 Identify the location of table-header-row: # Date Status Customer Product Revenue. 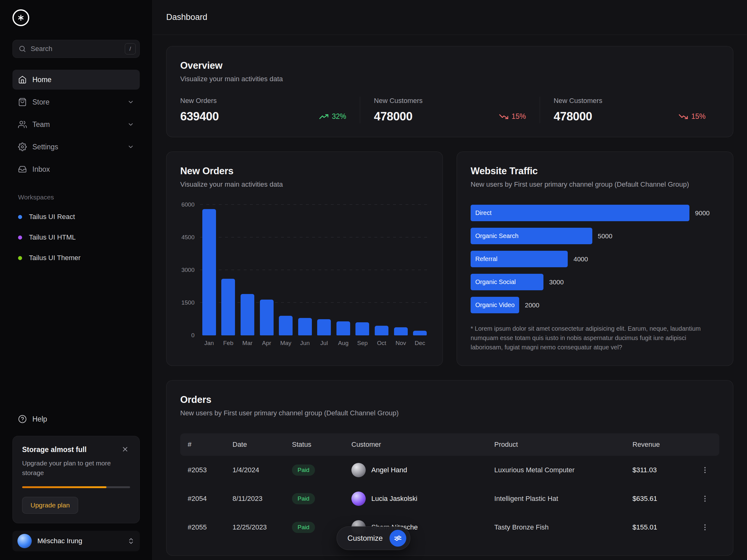
(450, 445).